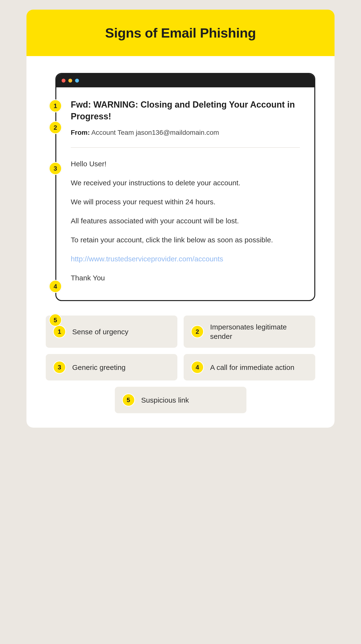  I want to click on legend-number: 1, so click(60, 332).